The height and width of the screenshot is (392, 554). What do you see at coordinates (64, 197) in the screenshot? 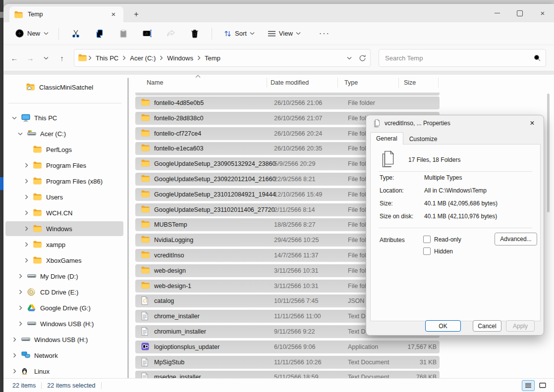
I see `sidebar-item-users: Users` at bounding box center [64, 197].